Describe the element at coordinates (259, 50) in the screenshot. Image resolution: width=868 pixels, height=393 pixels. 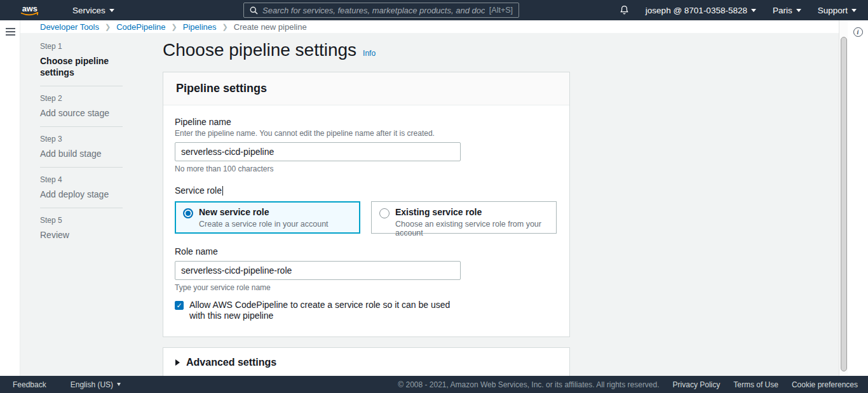
I see `page-title: Choose pipeline settings` at that location.